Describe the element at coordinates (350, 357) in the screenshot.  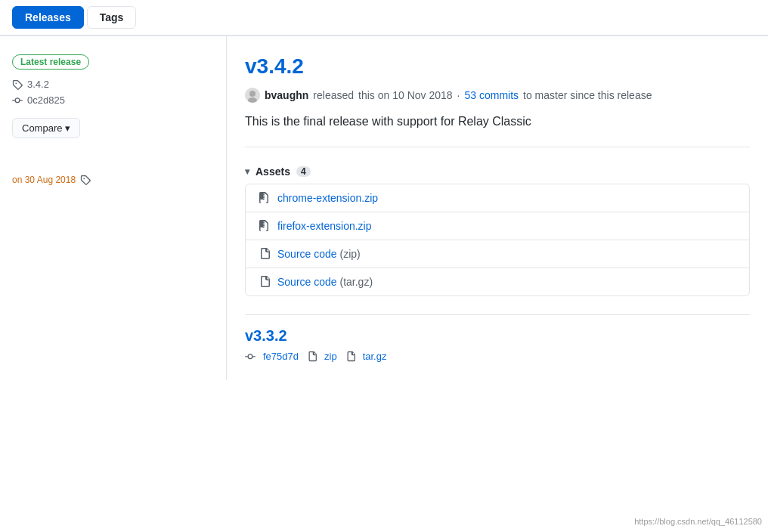
I see `older-tar-icon` at that location.